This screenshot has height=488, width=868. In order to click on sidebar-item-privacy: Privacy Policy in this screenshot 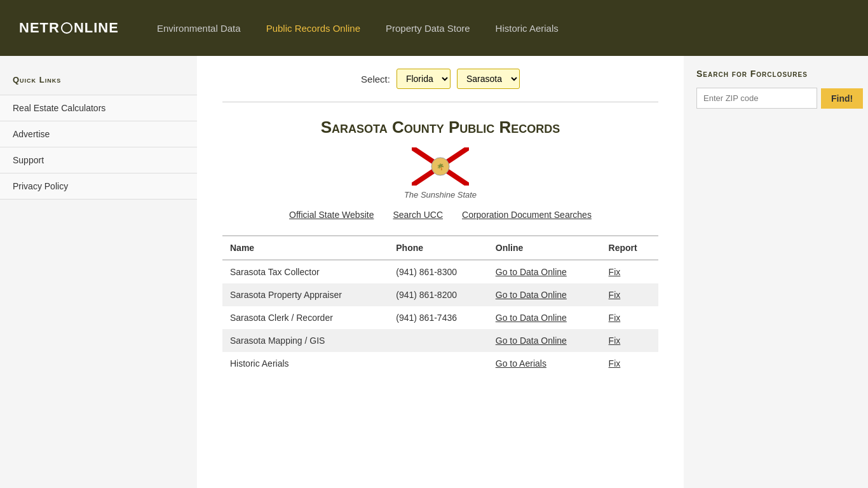, I will do `click(98, 186)`.